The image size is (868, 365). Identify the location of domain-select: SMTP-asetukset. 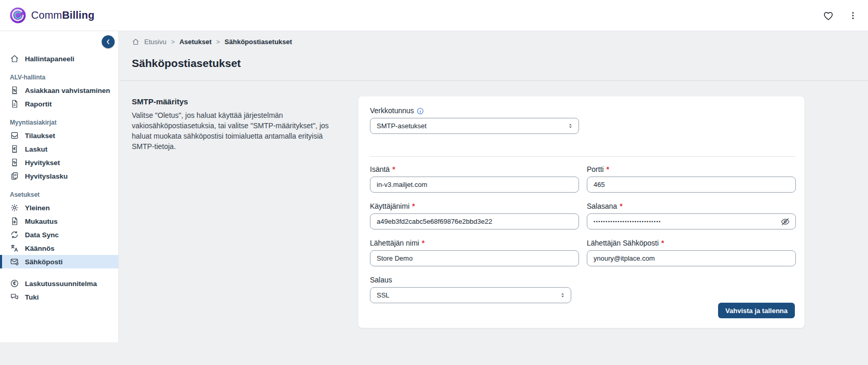
(474, 126).